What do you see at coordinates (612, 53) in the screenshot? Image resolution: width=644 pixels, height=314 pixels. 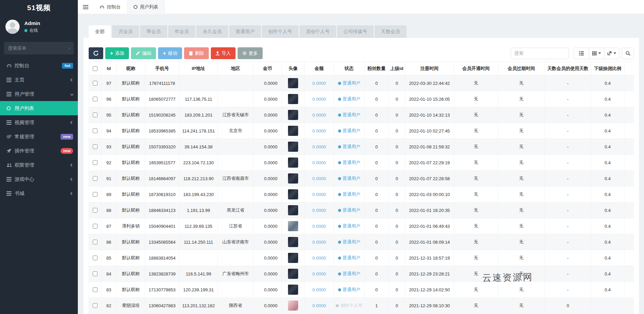 I see `export-button` at bounding box center [612, 53].